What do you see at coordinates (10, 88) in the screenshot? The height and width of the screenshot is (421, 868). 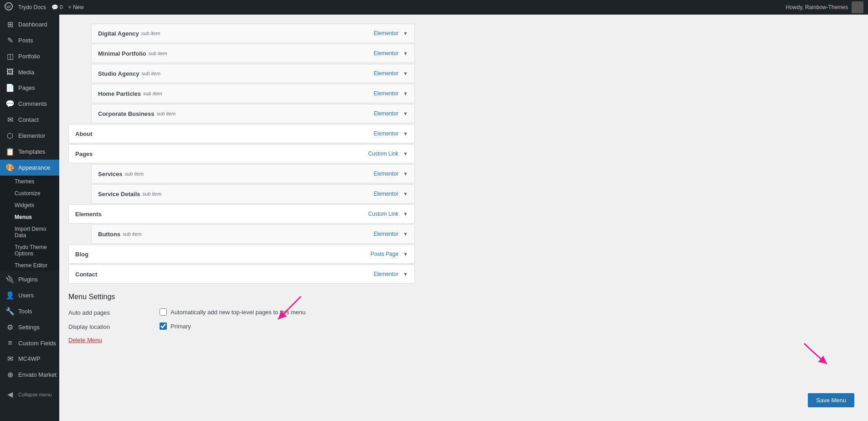 I see `pages-icon: 📄` at bounding box center [10, 88].